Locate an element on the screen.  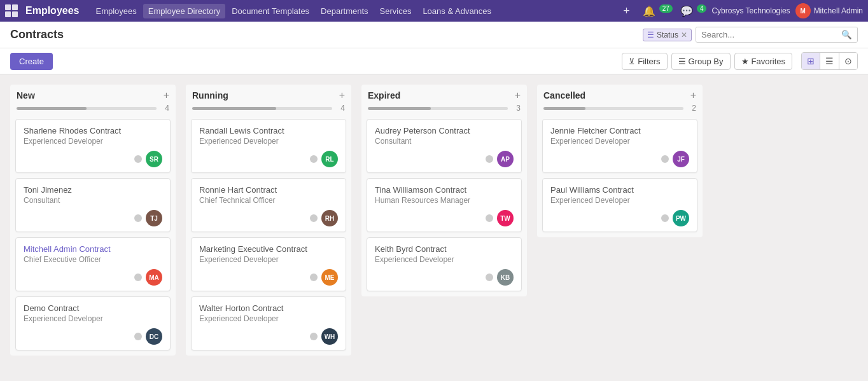
card-footer: PW is located at coordinates (620, 218).